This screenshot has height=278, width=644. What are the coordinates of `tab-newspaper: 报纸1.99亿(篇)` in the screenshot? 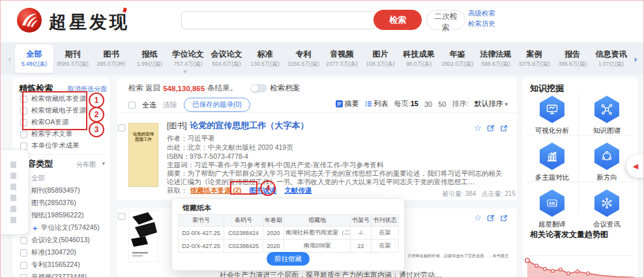 It's located at (150, 59).